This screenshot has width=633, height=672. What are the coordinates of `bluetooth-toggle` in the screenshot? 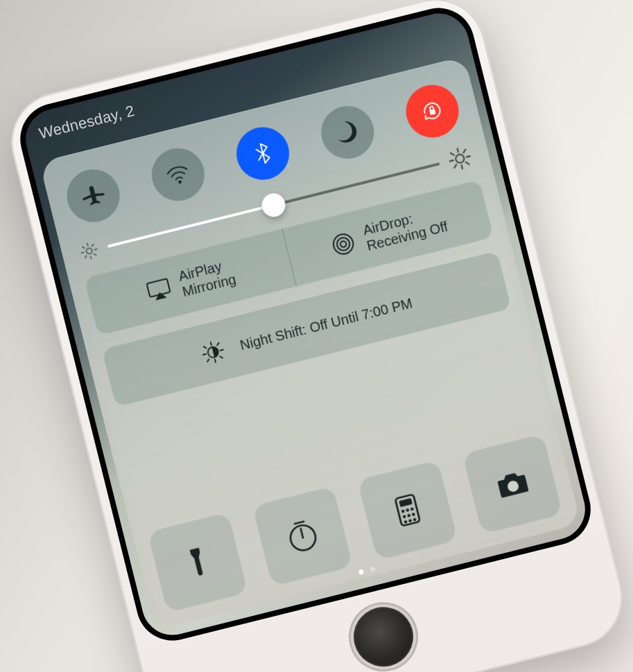 It's located at (263, 153).